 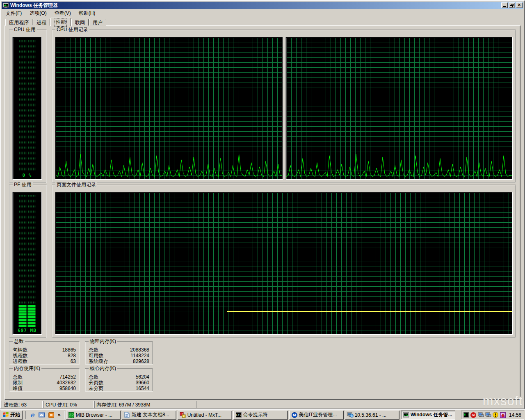 I want to click on pf-gauge-led-track, so click(x=27, y=261).